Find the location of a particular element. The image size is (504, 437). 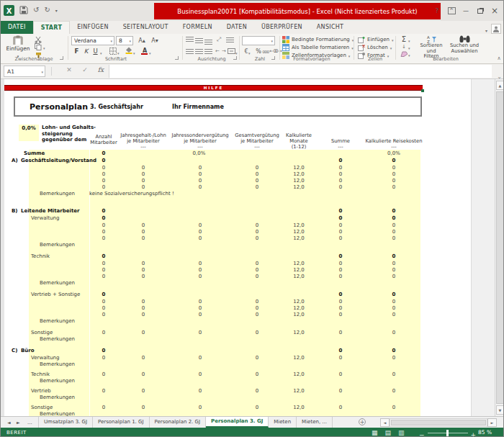

zoom-out-icon is located at coordinates (422, 432).